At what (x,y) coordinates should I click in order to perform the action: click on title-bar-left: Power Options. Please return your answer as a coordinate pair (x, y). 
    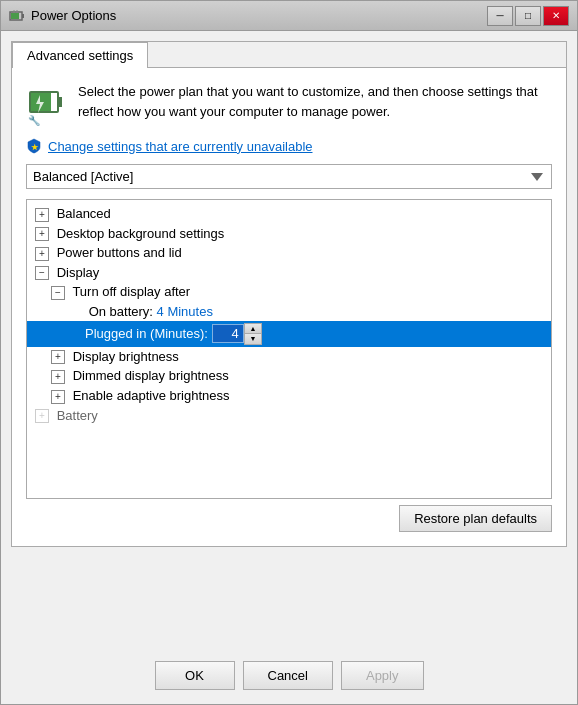
    Looking at the image, I should click on (62, 16).